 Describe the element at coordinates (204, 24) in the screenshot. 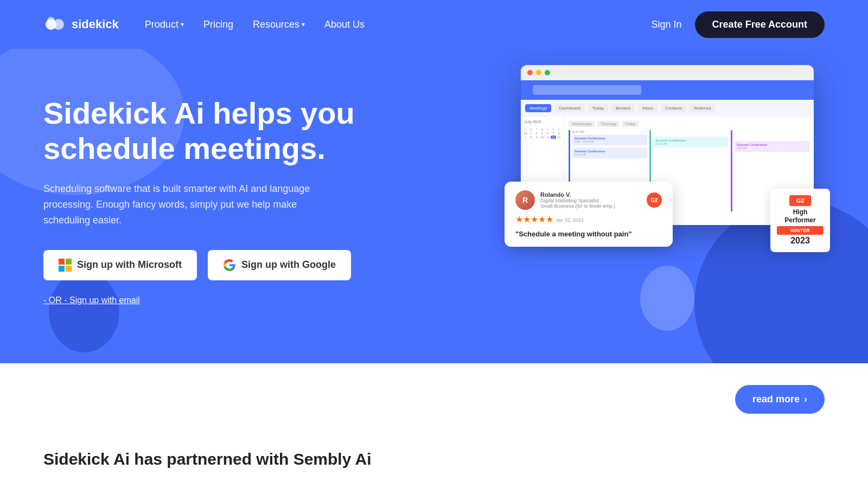

I see `nav-left: sidekick Product ▾ Pricing Resources ▾ A…` at that location.